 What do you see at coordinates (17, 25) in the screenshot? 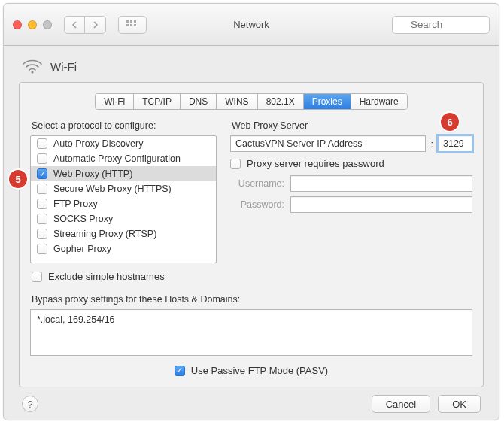
I see `close-window-button` at bounding box center [17, 25].